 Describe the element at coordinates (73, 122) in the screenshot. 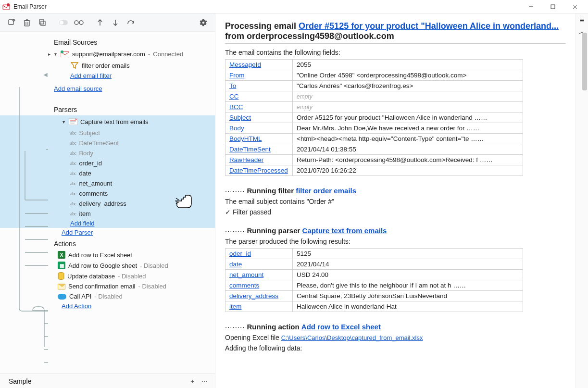

I see `parser-icon` at that location.